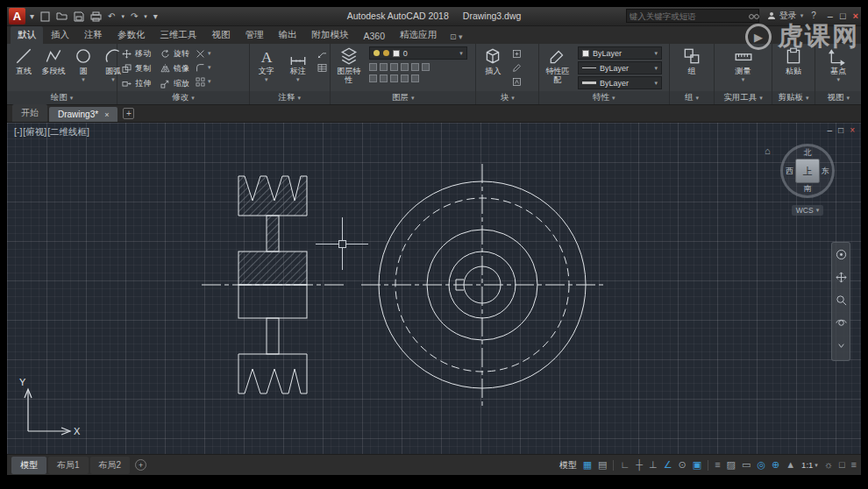  I want to click on full-navigation-wheel-icon, so click(842, 256).